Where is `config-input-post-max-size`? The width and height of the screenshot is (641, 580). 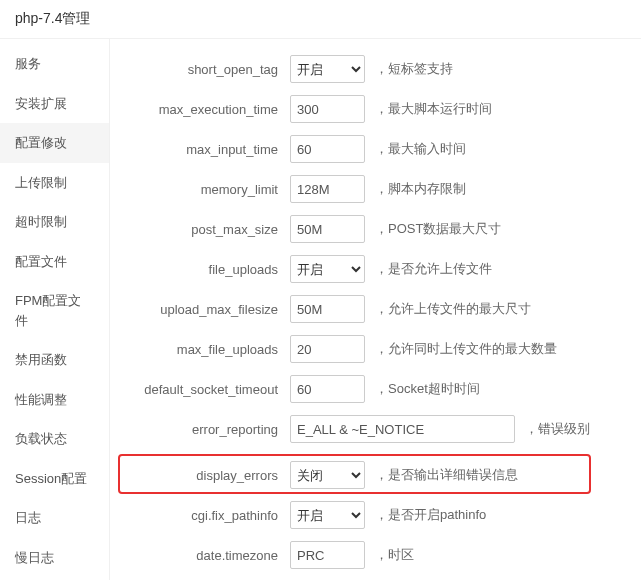 config-input-post-max-size is located at coordinates (328, 229).